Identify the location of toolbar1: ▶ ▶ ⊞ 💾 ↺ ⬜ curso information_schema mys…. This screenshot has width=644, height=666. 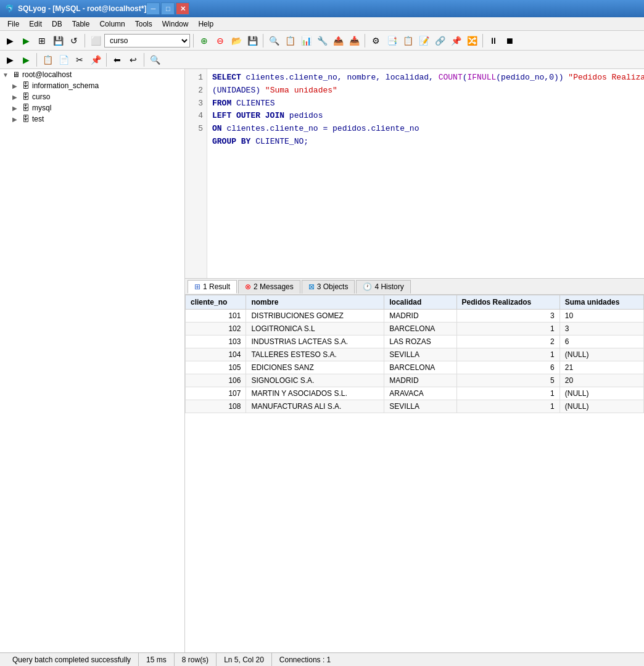
(322, 41).